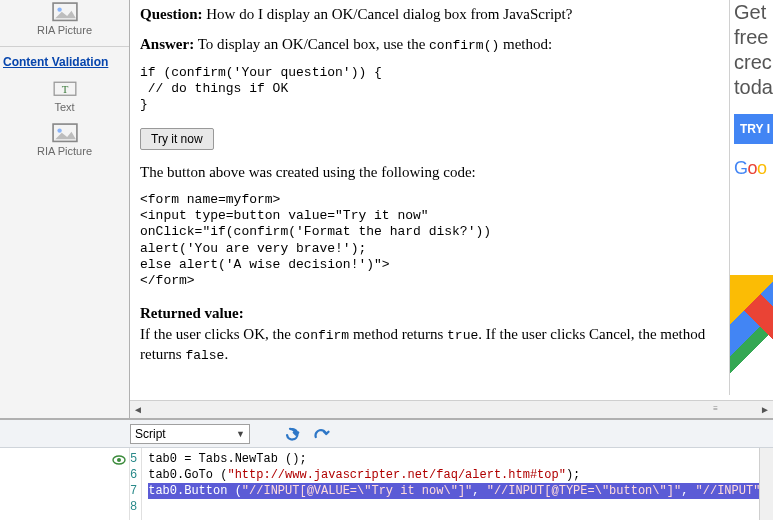  What do you see at coordinates (150, 434) in the screenshot?
I see `combo-value: Script` at bounding box center [150, 434].